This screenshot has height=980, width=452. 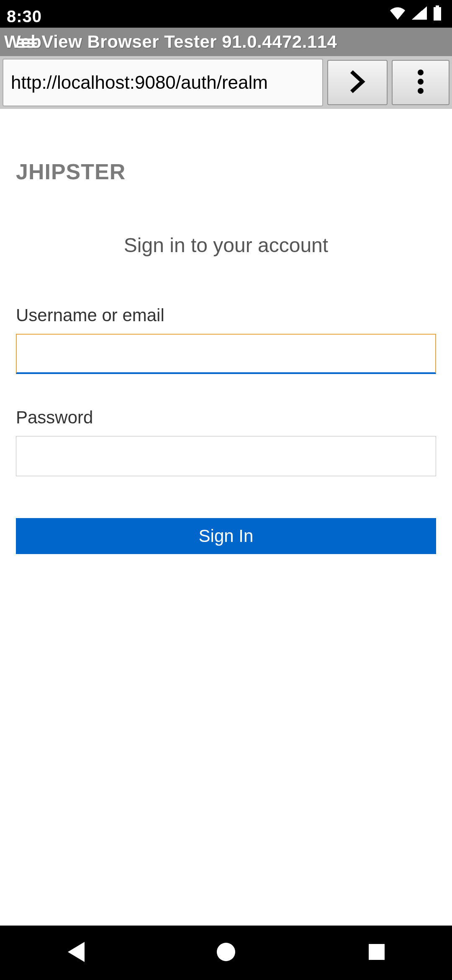 I want to click on signin-heading: Sign in to your account, so click(x=226, y=245).